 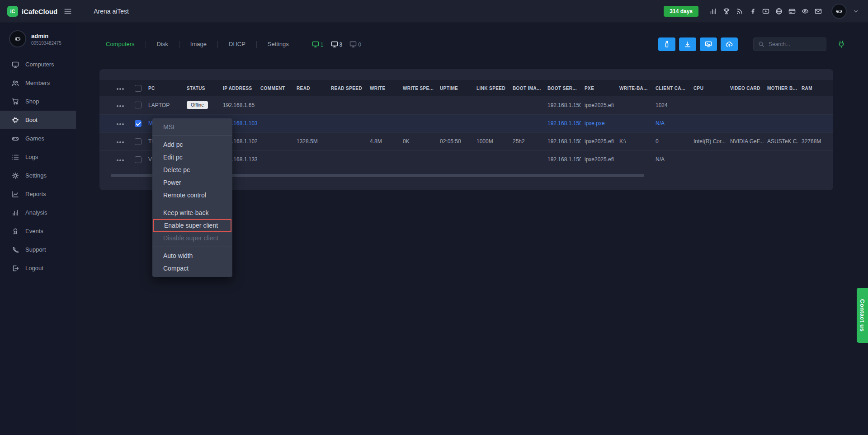 I want to click on sidebar-item-support: Support, so click(x=38, y=249).